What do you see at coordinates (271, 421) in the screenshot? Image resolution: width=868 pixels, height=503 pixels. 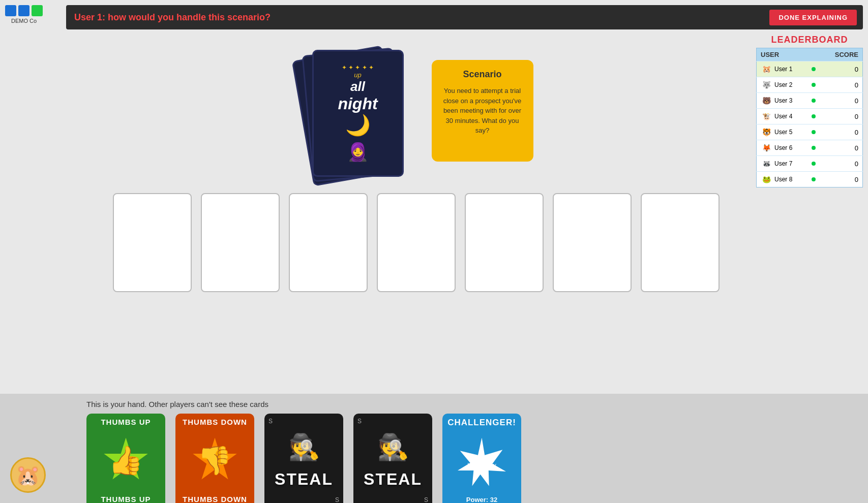 I see `steal-s-top-1: S` at bounding box center [271, 421].